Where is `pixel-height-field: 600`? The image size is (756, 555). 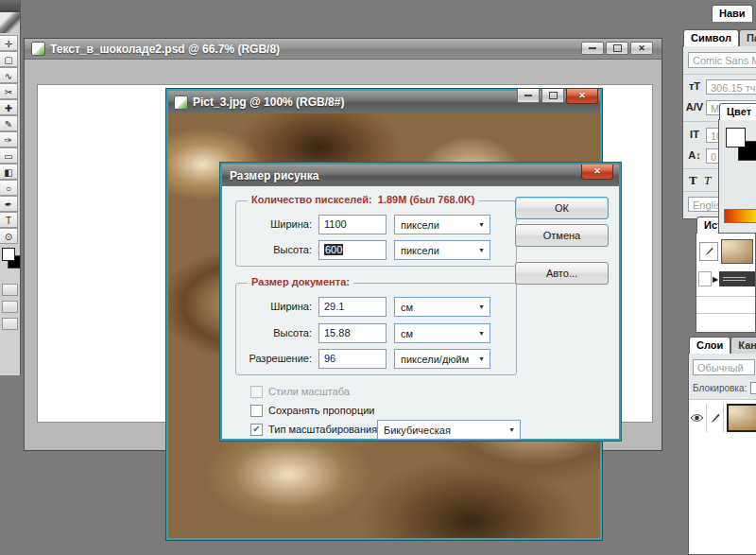
pixel-height-field: 600 is located at coordinates (352, 250).